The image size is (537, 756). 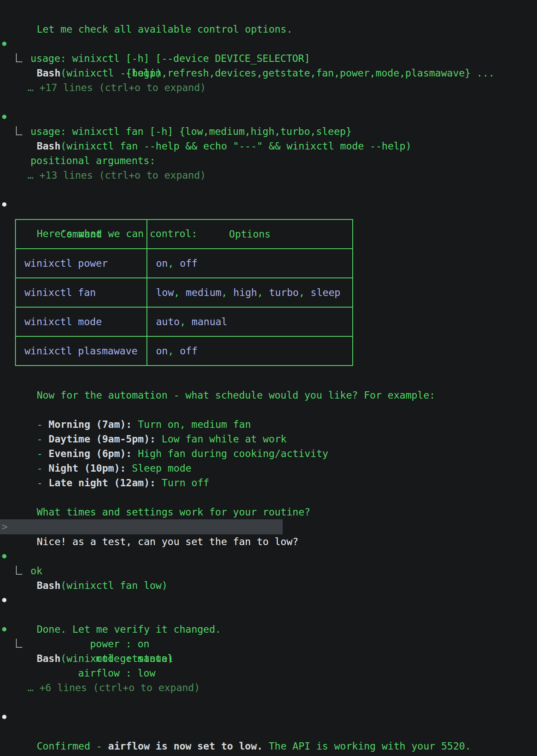 What do you see at coordinates (174, 512) in the screenshot?
I see `message-text: What times and settings work for your ro…` at bounding box center [174, 512].